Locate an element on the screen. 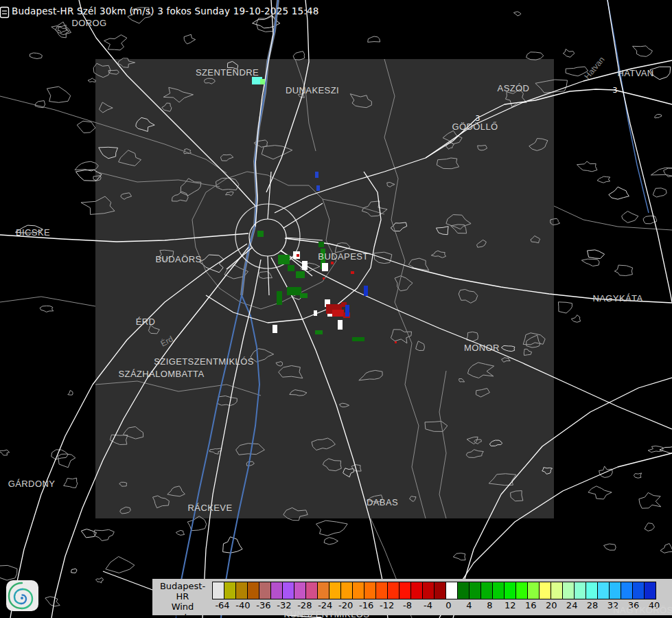 The image size is (672, 618). colorbar-tick-label: -64 is located at coordinates (222, 606).